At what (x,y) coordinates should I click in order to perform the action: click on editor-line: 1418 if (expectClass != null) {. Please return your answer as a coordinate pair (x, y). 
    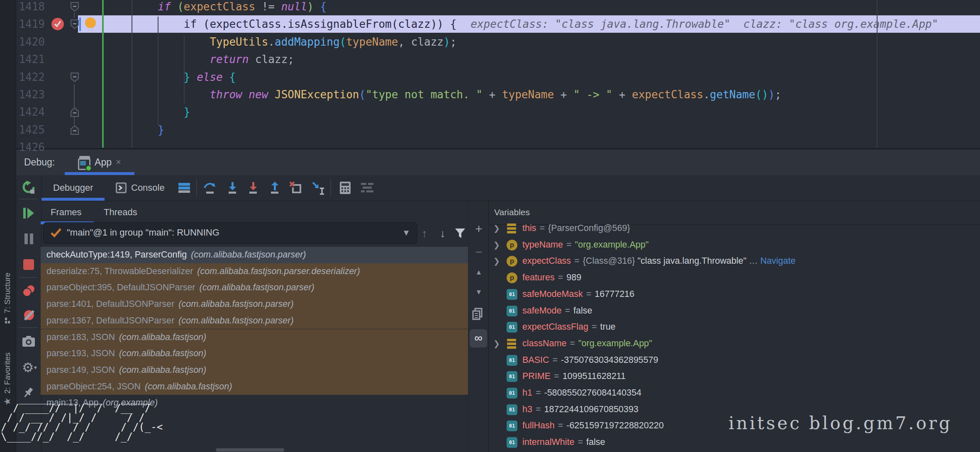
    Looking at the image, I should click on (498, 7).